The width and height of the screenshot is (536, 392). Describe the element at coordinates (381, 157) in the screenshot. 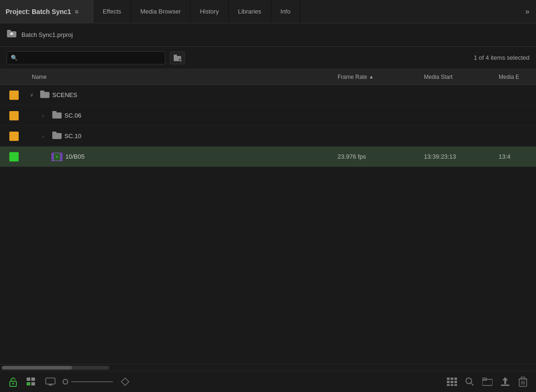

I see `row-framerate: 23.976 fps` at that location.